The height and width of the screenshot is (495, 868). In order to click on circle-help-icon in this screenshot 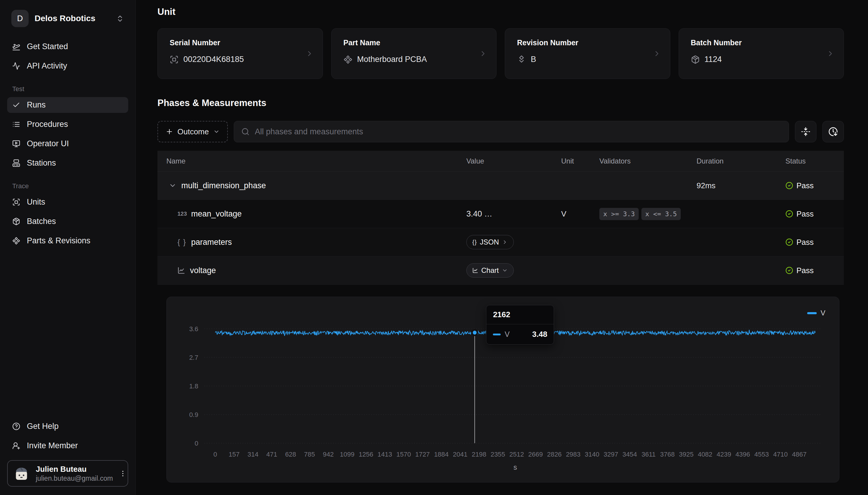, I will do `click(16, 426)`.